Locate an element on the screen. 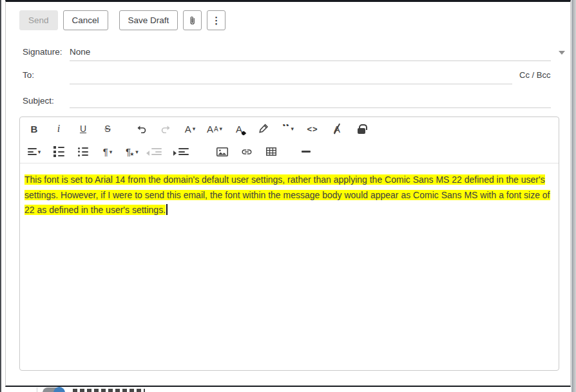 This screenshot has height=392, width=576. redo-button is located at coordinates (166, 129).